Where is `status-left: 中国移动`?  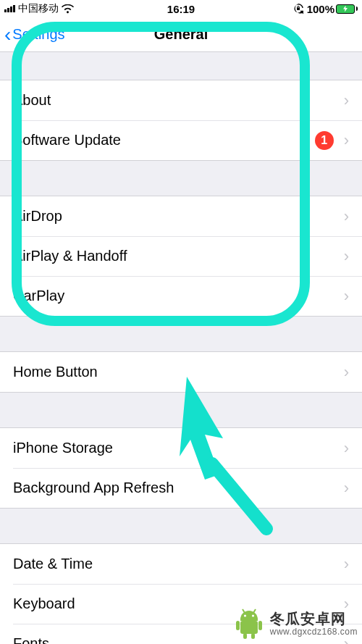 status-left: 中国移动 is located at coordinates (39, 9).